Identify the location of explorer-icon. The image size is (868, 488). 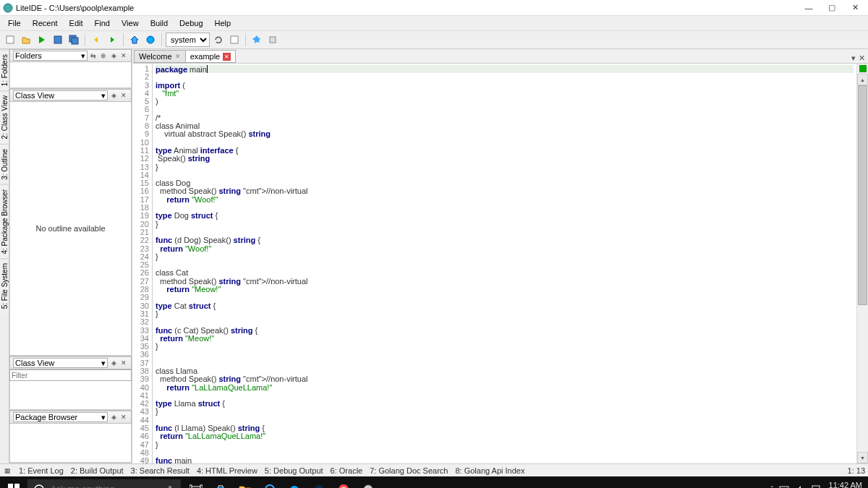
(245, 482).